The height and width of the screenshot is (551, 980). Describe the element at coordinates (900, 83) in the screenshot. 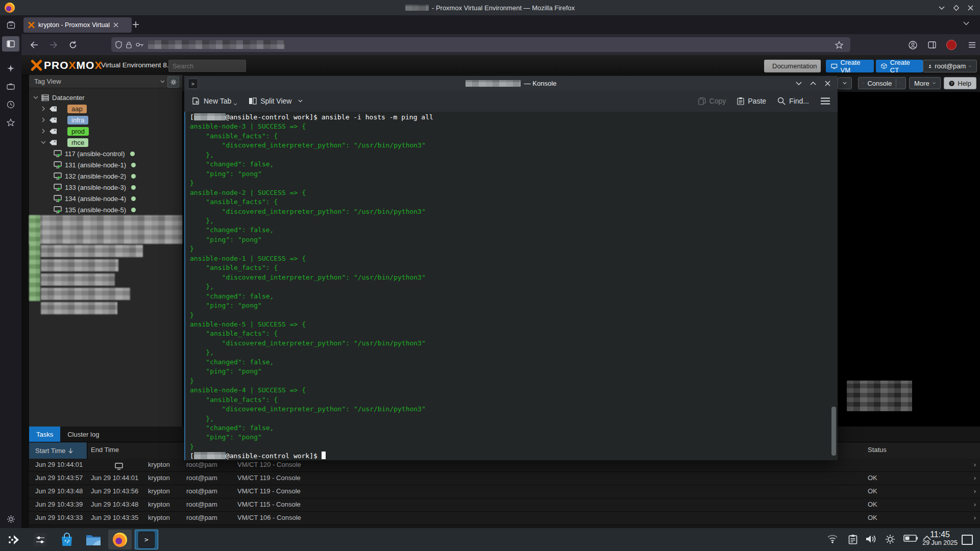

I see `chevron-down-icon` at that location.